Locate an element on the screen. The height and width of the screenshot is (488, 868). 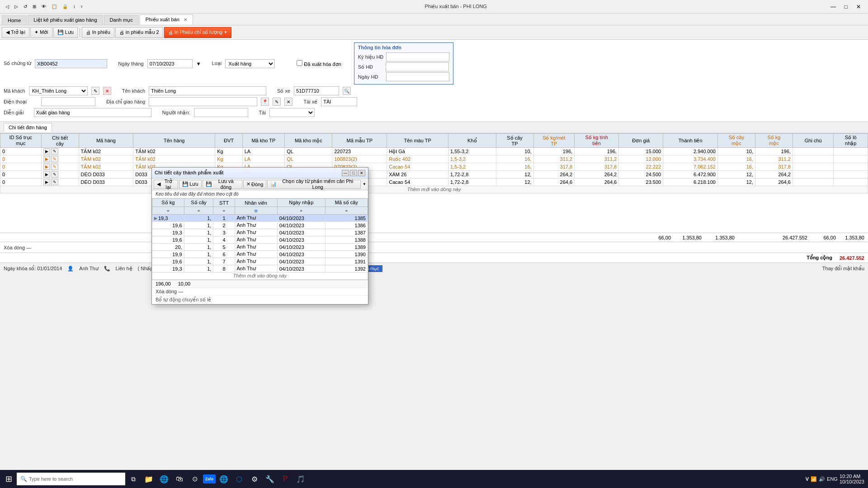
tab-chi-tiet-don-hang: Chi tiết đơn hàng is located at coordinates (28, 127).